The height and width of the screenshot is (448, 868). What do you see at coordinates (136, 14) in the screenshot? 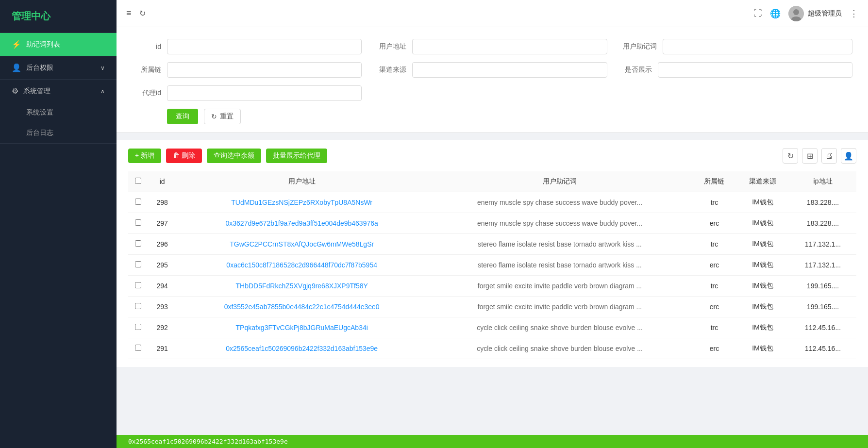
I see `topbar-left: ≡ ↻` at bounding box center [136, 14].